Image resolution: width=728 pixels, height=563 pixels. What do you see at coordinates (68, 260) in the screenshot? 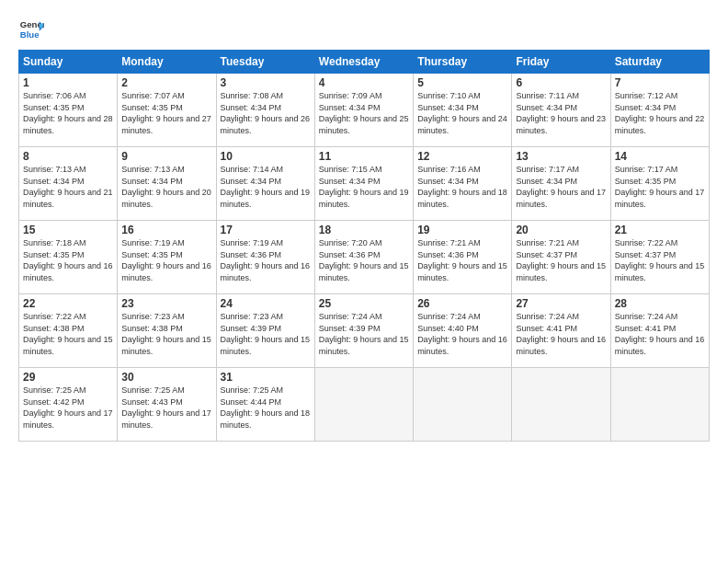
I see `day-info: Sunrise: 7:18 AMSunset: 4:35 PMDaylight:…` at bounding box center [68, 260].